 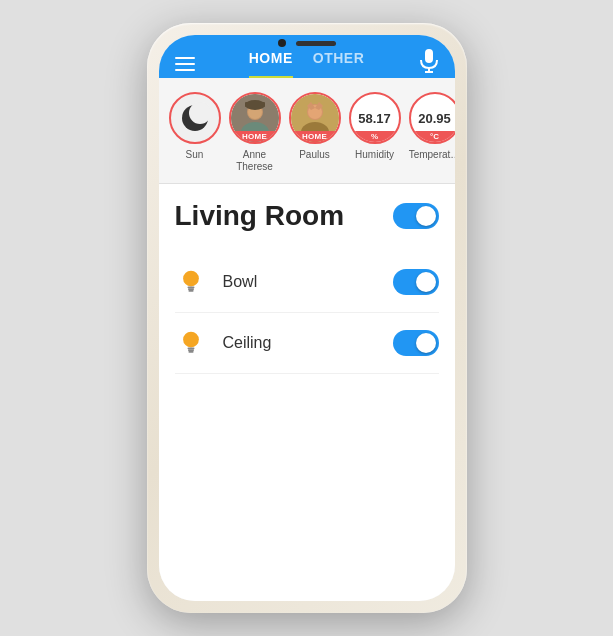 What do you see at coordinates (282, 43) in the screenshot?
I see `front-camera` at bounding box center [282, 43].